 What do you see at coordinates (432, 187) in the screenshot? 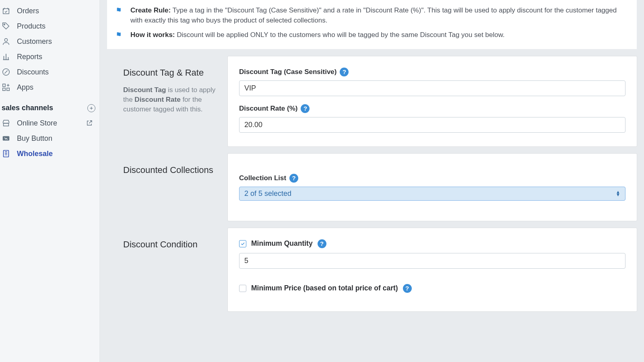
I see `card-discounted-collections: Collection List ? 2 of 5 selected ▲▼` at bounding box center [432, 187].